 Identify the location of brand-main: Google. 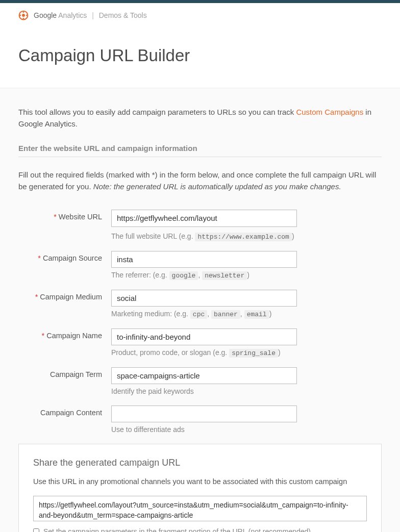
(45, 15).